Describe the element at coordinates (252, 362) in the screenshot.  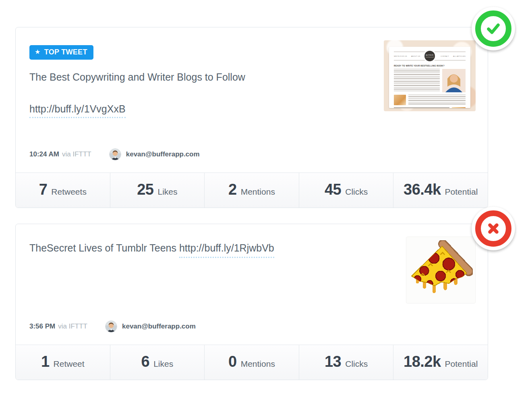
I see `tweet-stats-bar: 1 Retweet 6 Likes 0 Mentions 13 Clicks 1…` at that location.